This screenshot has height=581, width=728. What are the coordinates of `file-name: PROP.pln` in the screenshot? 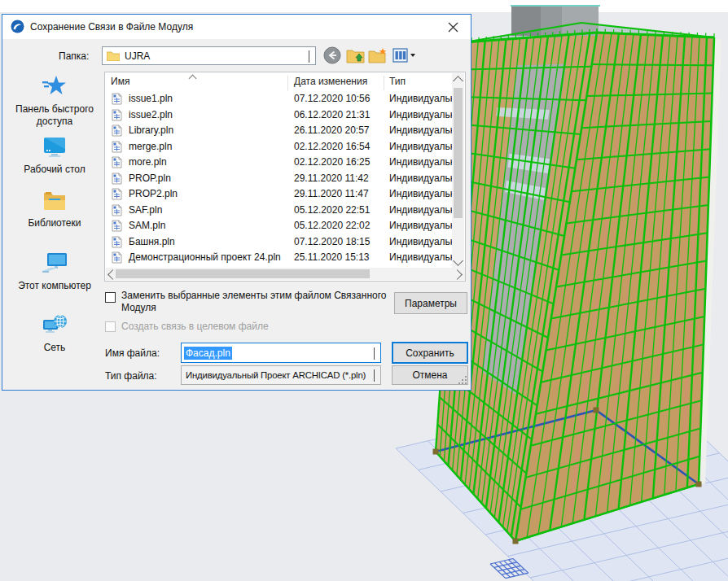 It's located at (150, 178).